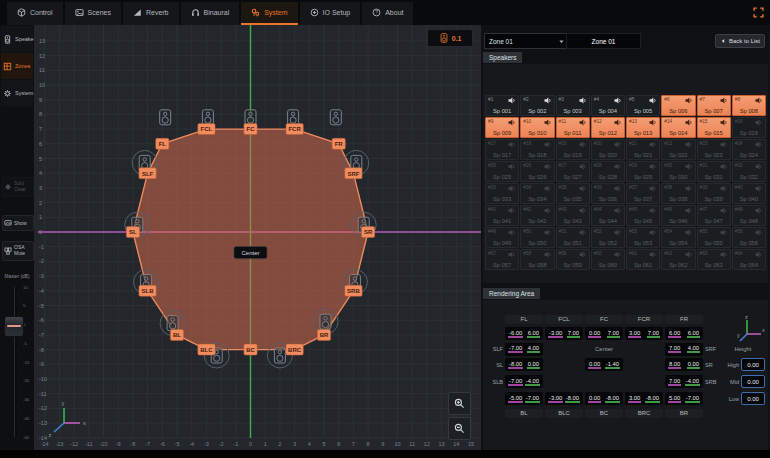 Image resolution: width=770 pixels, height=458 pixels. I want to click on speaker-cell-sp-026: #26Sp 026, so click(537, 172).